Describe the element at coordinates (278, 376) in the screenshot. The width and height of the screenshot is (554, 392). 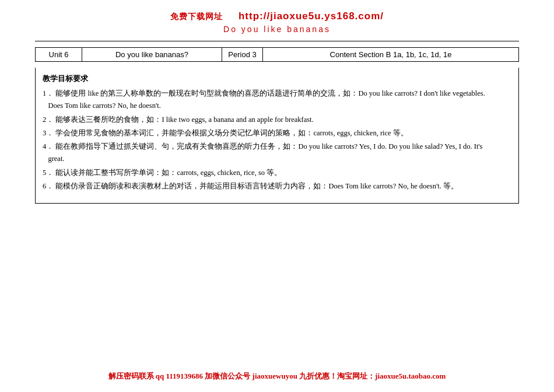
I see `footer-label: 解压密码联系 qq 1119139686 加微信公众号 jiaoxuewuyou…` at that location.